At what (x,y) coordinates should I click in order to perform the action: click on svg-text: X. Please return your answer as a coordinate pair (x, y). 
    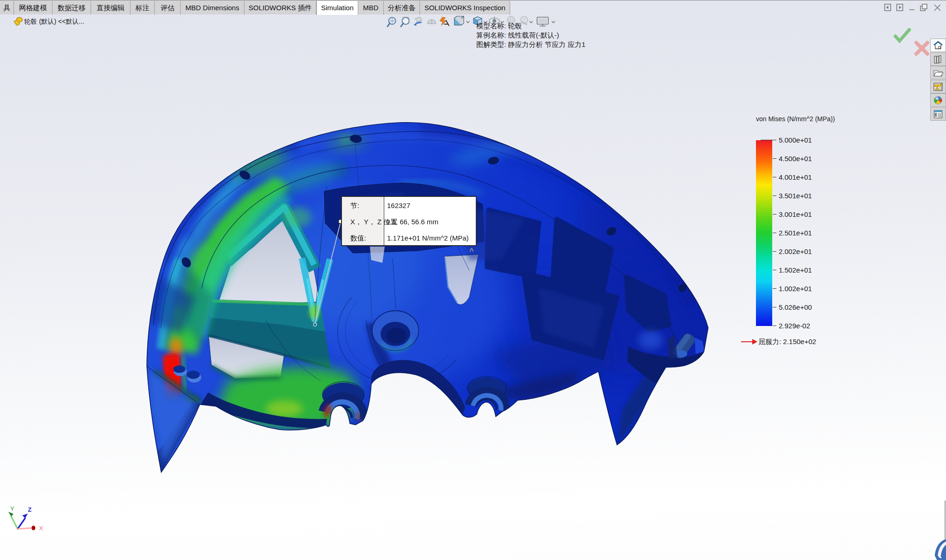
    Looking at the image, I should click on (41, 528).